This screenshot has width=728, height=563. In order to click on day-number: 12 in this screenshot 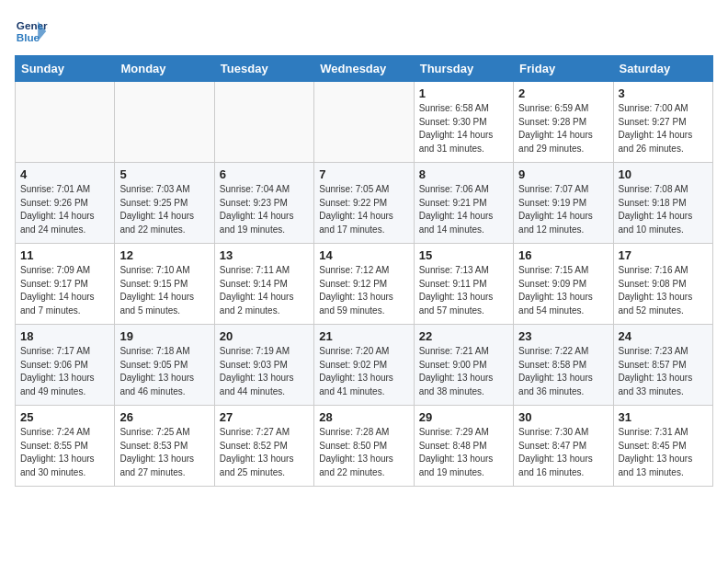, I will do `click(164, 256)`.